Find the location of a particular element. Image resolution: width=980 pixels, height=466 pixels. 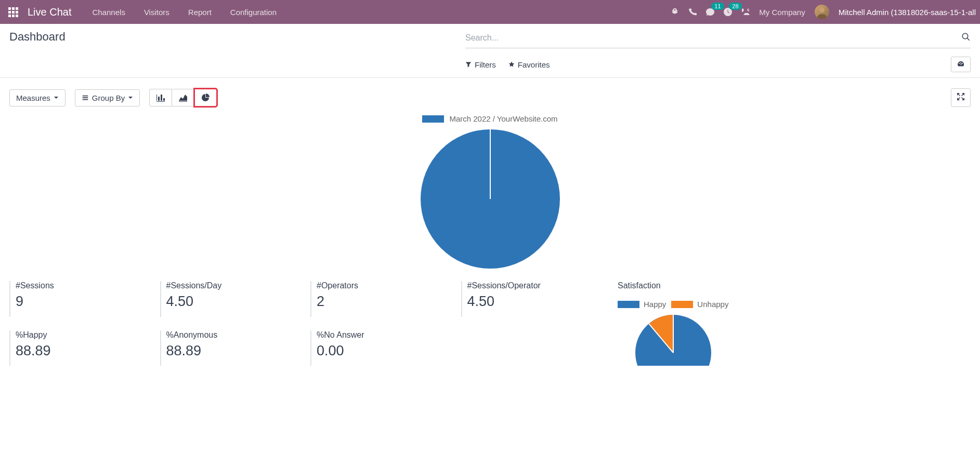

pie-chart-icon is located at coordinates (205, 98).